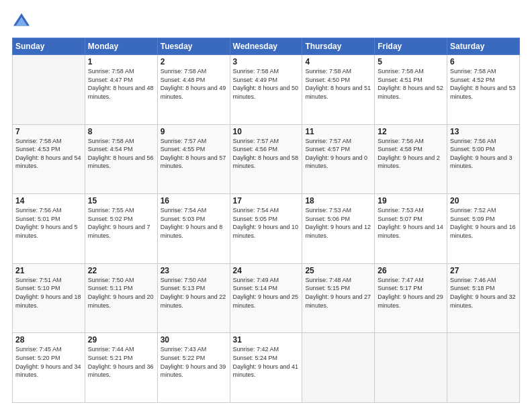 The width and height of the screenshot is (532, 411). I want to click on day-number: 14, so click(48, 201).